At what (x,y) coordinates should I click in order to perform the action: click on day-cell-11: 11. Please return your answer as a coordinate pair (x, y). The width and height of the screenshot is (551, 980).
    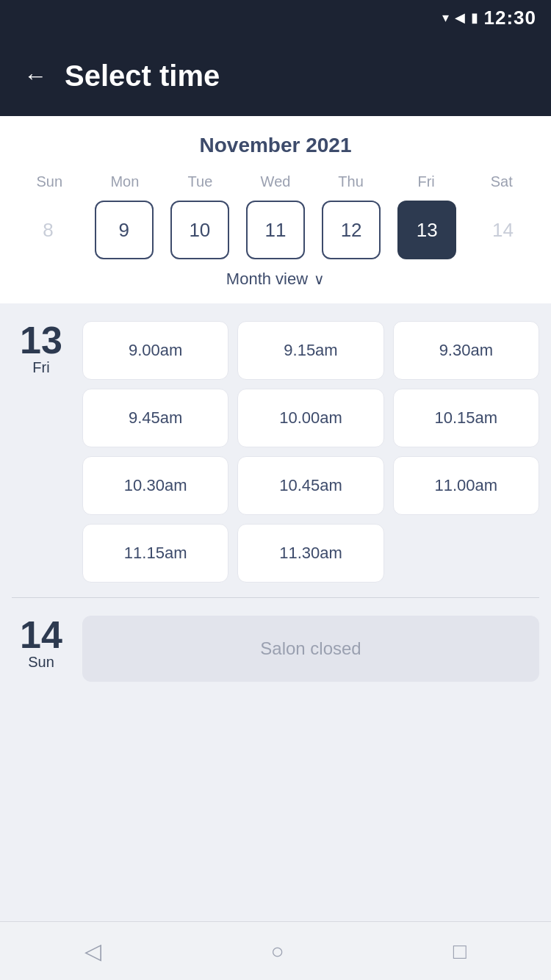
    Looking at the image, I should click on (276, 230).